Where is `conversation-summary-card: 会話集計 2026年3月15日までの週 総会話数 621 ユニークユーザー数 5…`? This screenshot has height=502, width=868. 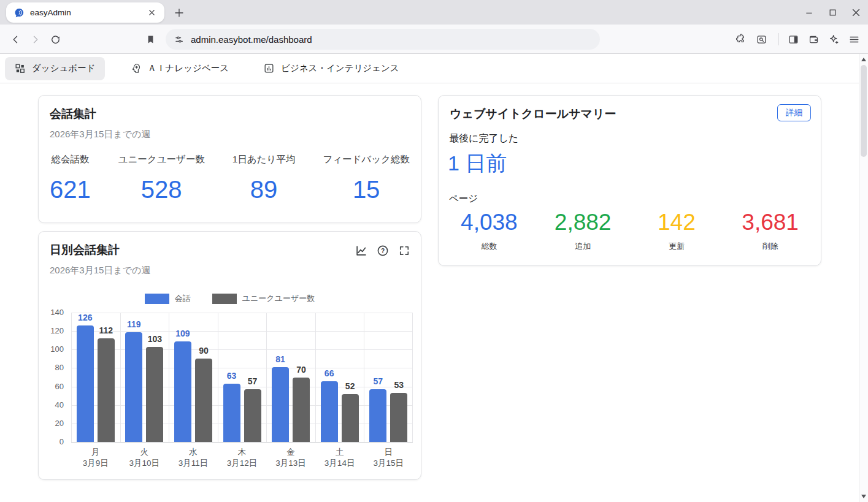
conversation-summary-card: 会話集計 2026年3月15日までの週 総会話数 621 ユニークユーザー数 5… is located at coordinates (229, 159).